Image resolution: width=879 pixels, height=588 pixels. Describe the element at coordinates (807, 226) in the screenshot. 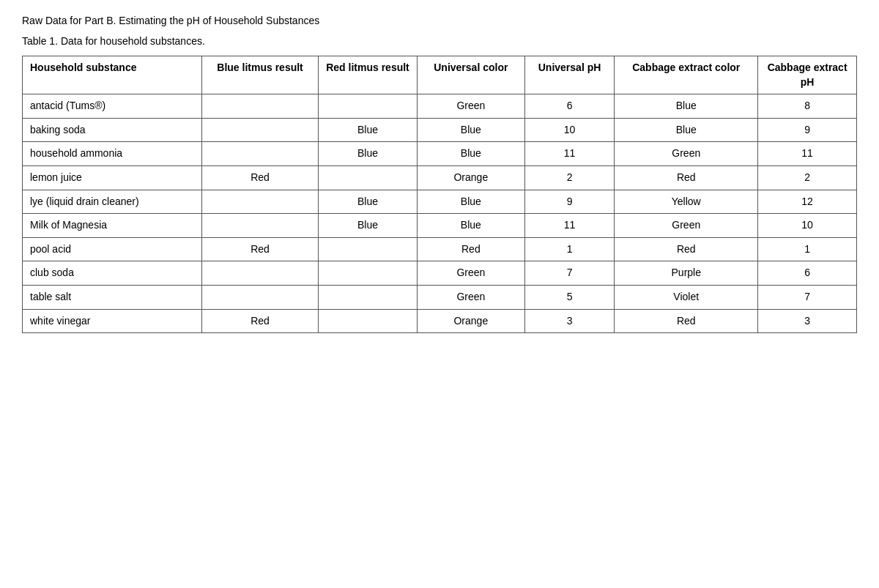

I see `cell-cabbage_extract_ph: 10` at that location.